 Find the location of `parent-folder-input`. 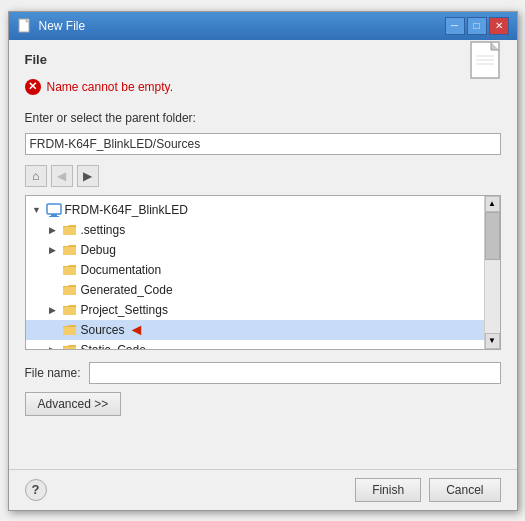

parent-folder-input is located at coordinates (263, 144).